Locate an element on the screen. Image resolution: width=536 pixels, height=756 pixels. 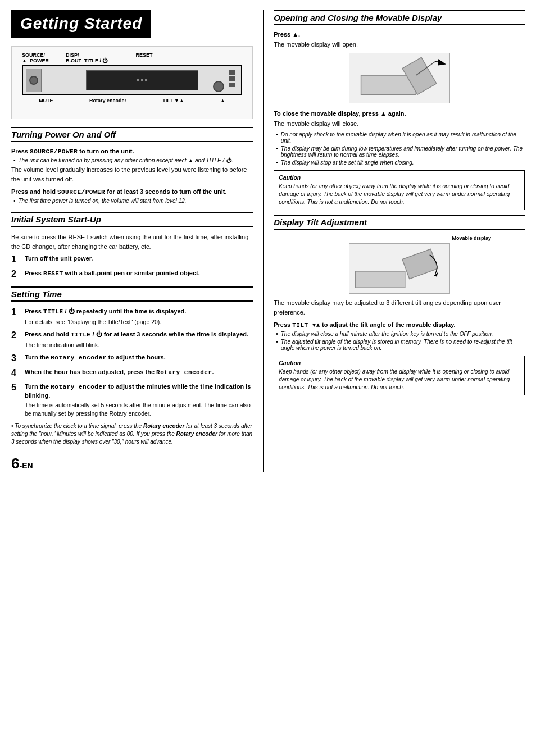
section-turning-power-title: Turning Power On and Off is located at coordinates (63, 135).